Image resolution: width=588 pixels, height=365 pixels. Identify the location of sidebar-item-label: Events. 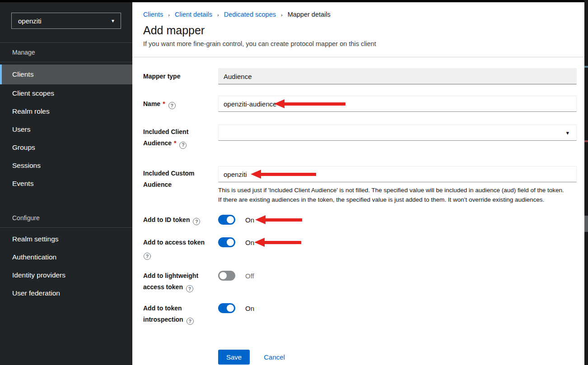
(23, 184).